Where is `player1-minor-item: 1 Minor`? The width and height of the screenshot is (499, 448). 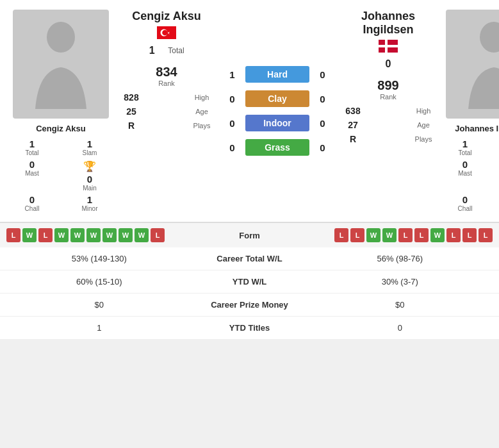
player1-minor-item: 1 Minor is located at coordinates (90, 203).